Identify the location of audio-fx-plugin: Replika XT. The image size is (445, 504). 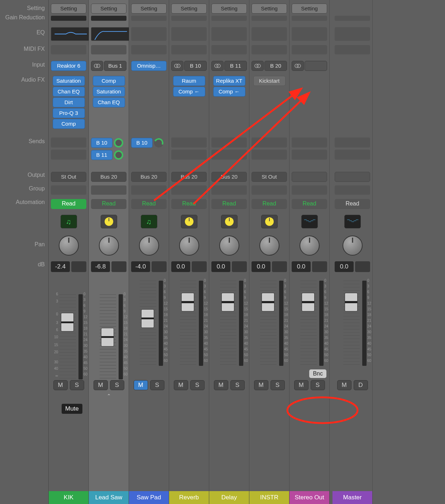
(229, 81).